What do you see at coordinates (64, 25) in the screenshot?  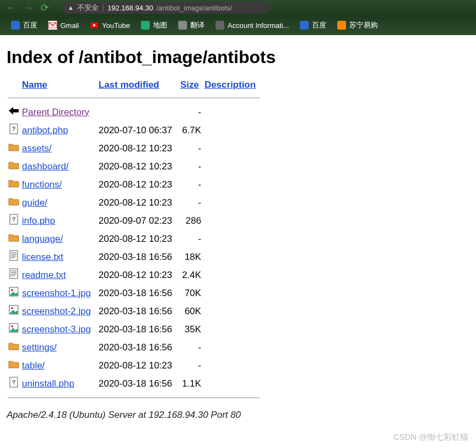 I see `bookmark-item: Gmail` at bounding box center [64, 25].